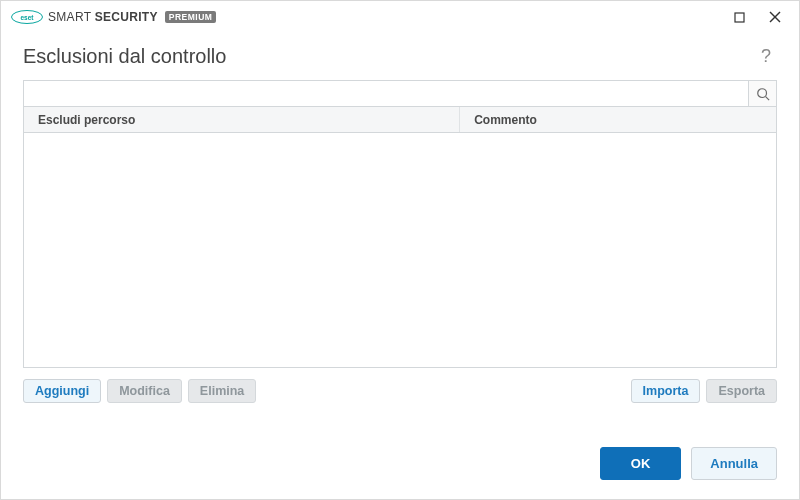 The height and width of the screenshot is (500, 800). What do you see at coordinates (739, 17) in the screenshot?
I see `maximize-button` at bounding box center [739, 17].